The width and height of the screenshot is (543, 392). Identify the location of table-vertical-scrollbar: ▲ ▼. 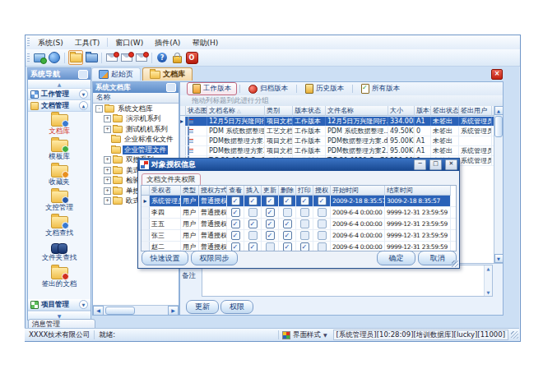
(499, 184).